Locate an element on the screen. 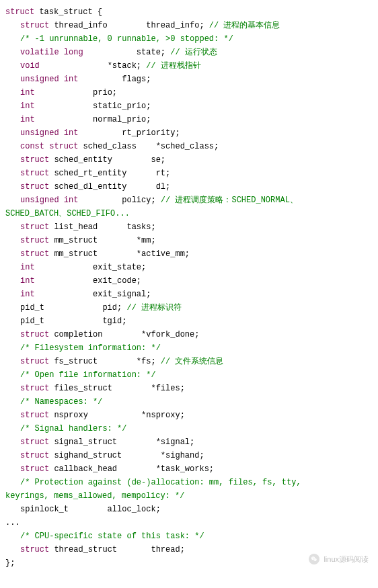  code-token: // 进程栈指针 is located at coordinates (174, 66).